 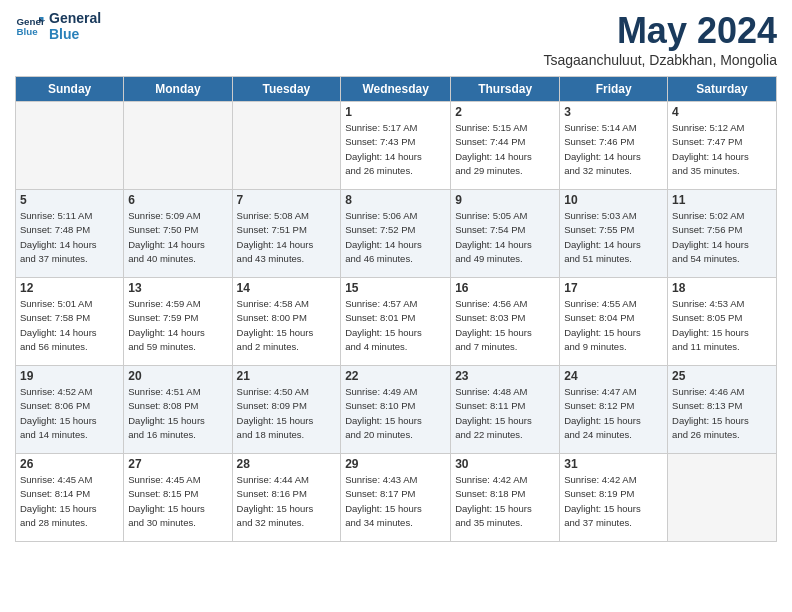 I want to click on table-row: 19Sunrise: 4:52 AM Sunset: 8:06 PM Dayli…, so click(x=70, y=410).